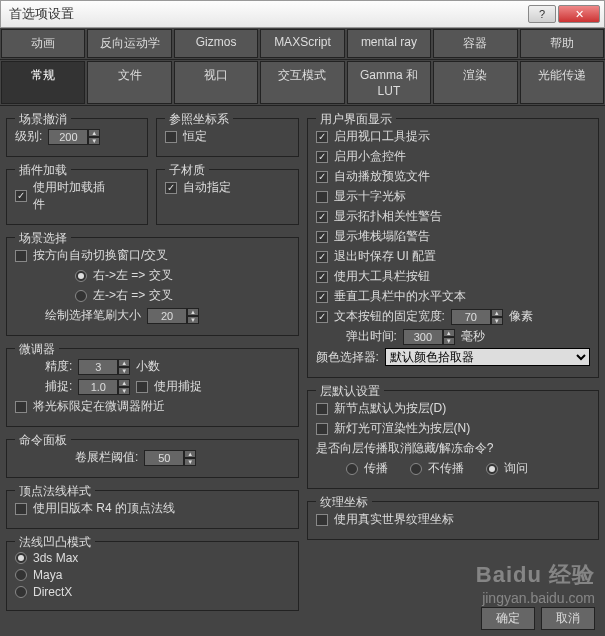 The image size is (605, 636). I want to click on rollup-spinner: ▲▼, so click(170, 458).